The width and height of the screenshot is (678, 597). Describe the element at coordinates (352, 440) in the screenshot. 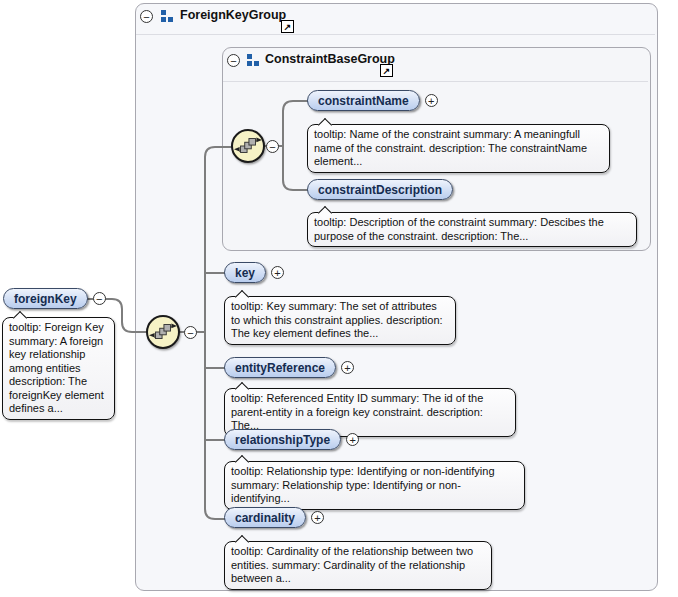

I see `expand-toggle-relationshiptype: +` at that location.